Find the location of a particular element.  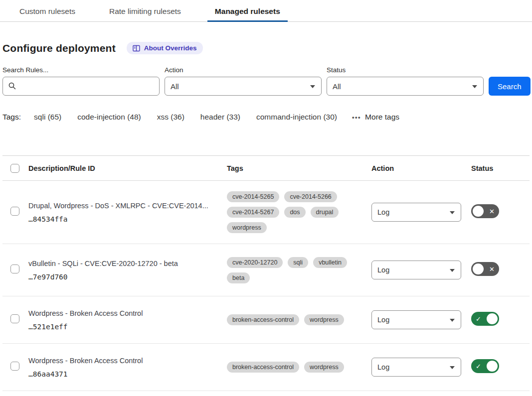

page-header: Configure deployment About Overrides is located at coordinates (266, 48).